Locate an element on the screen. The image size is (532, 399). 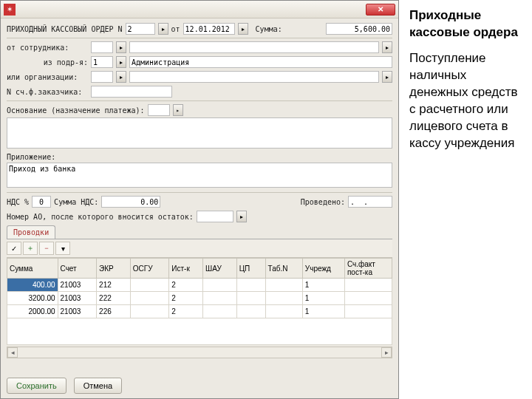
footer: Сохранить Отмена is located at coordinates (64, 386).